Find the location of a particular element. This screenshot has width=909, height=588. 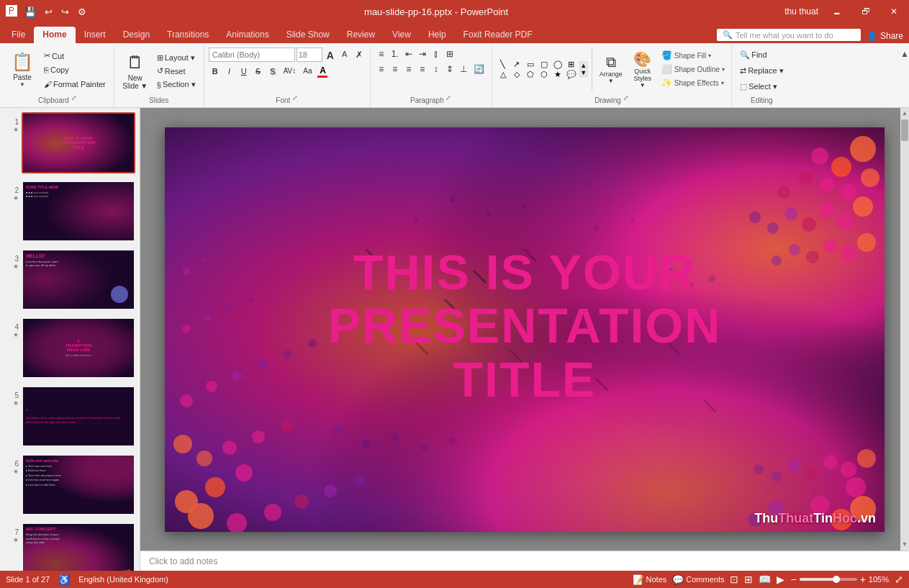

slide-thumb-2: 2 ★ SOME is located at coordinates (70, 212).